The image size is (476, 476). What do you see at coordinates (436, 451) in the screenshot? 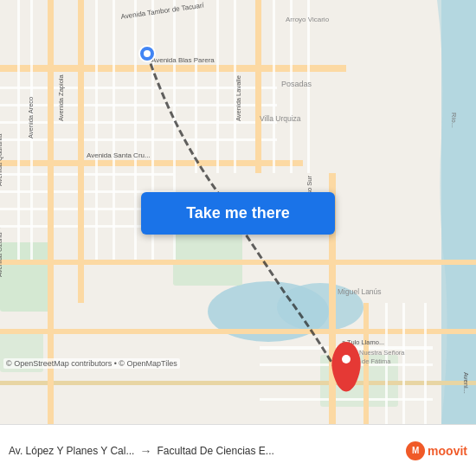
I see `moovit-logo: M moovit` at bounding box center [436, 451].